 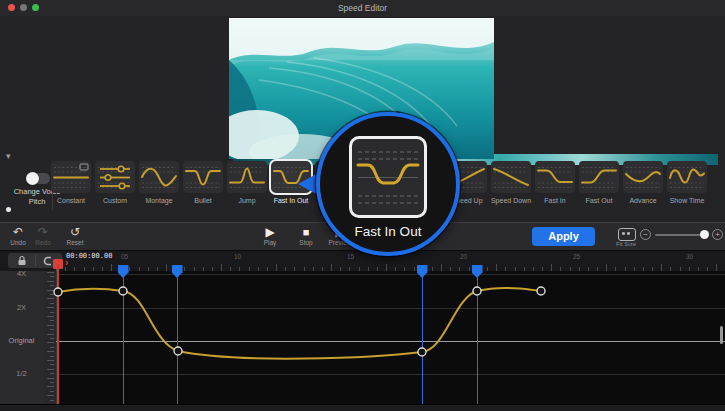 I want to click on preset-label: Jump, so click(x=247, y=200).